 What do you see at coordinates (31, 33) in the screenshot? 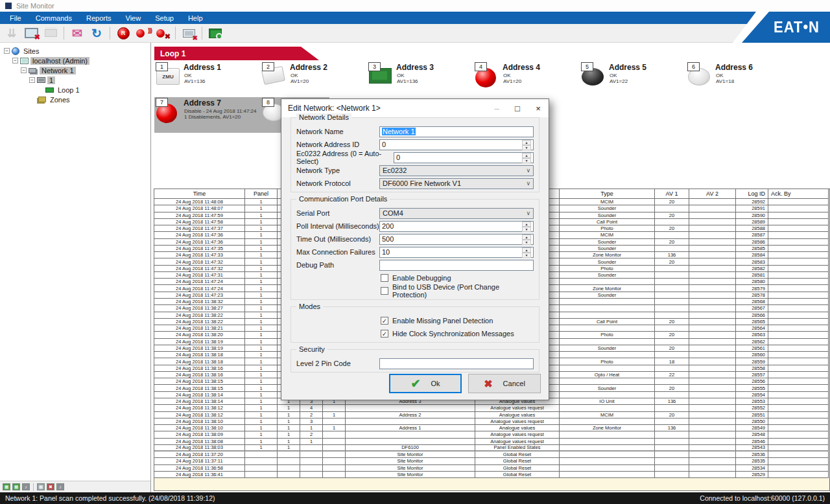
I see `computer-delete-icon` at bounding box center [31, 33].